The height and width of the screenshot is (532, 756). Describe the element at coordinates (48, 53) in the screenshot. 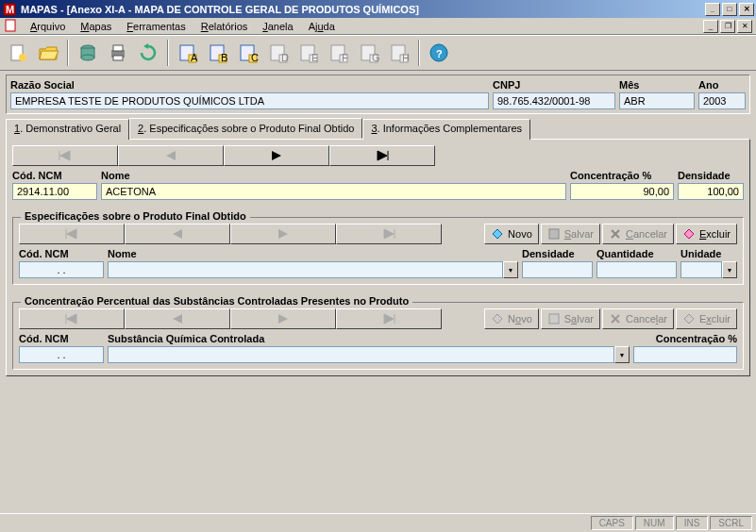

I see `open-folder-icon` at that location.